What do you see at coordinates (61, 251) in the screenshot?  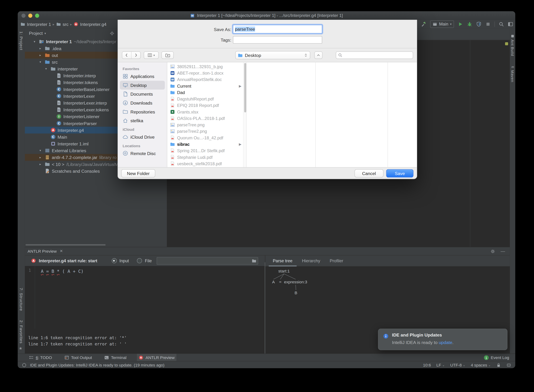 I see `close-icon: ✕` at bounding box center [61, 251].